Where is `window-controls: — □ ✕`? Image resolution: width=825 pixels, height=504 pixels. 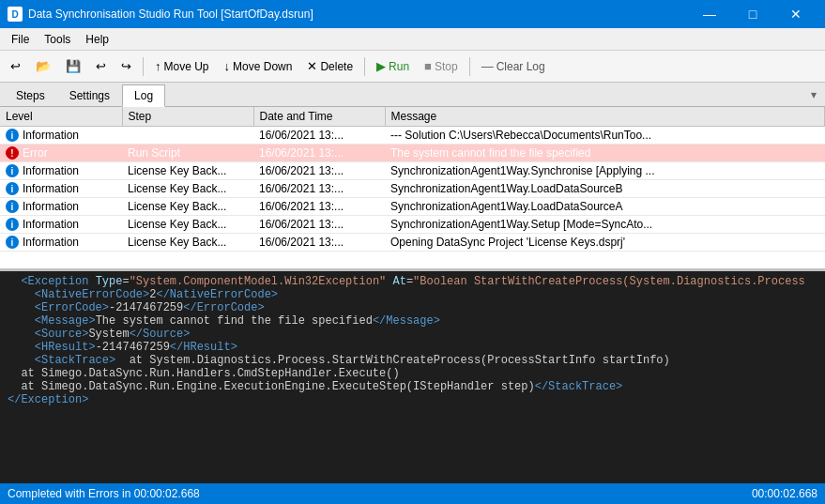 window-controls: — □ ✕ is located at coordinates (753, 14).